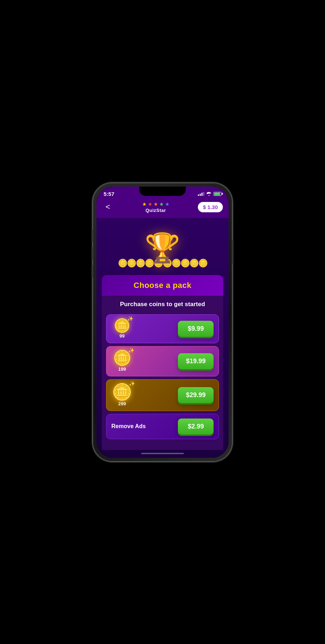  What do you see at coordinates (122, 358) in the screenshot?
I see `coin-icon-199: 🪙` at bounding box center [122, 358].